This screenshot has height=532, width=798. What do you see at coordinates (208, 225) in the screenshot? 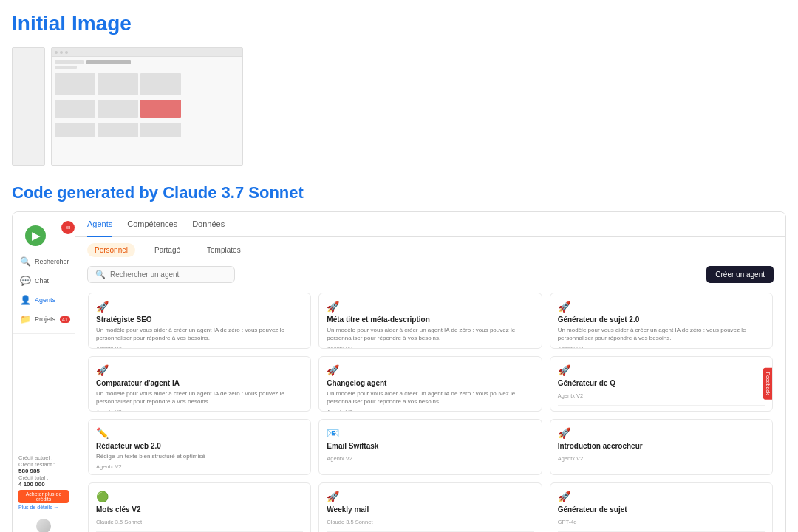
I see `main-tab-données: Données` at bounding box center [208, 225].